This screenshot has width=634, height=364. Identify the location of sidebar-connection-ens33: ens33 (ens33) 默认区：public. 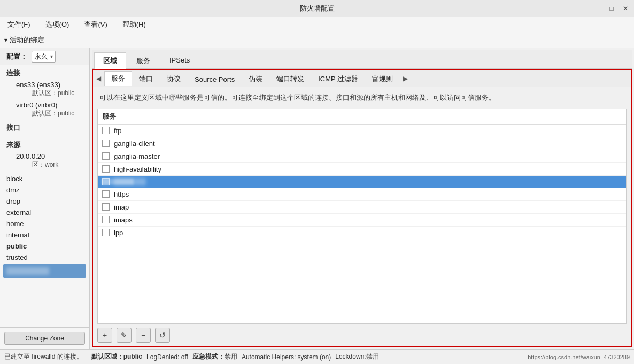
(45, 89).